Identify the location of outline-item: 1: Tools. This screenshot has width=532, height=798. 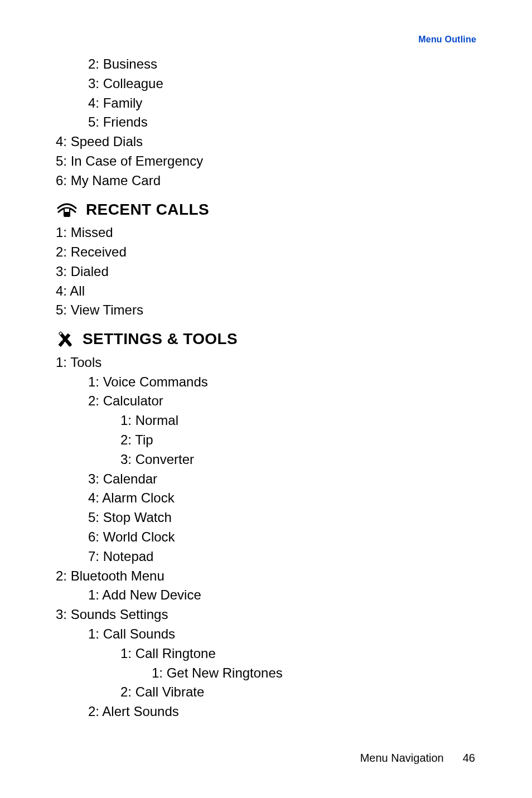
(266, 362).